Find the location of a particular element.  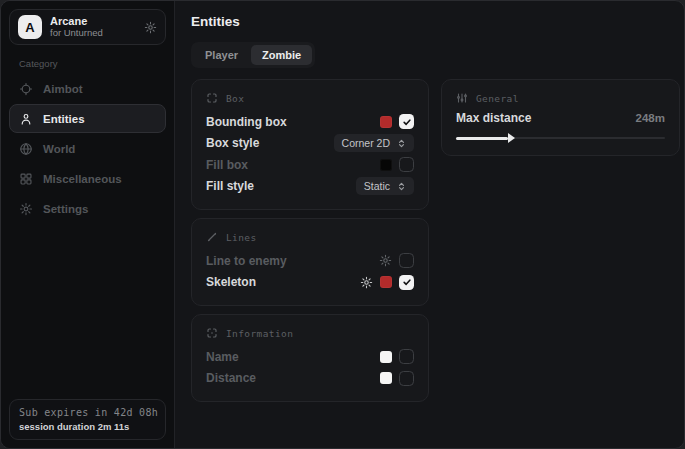

box-style-dropdown: Corner 2D is located at coordinates (374, 143).